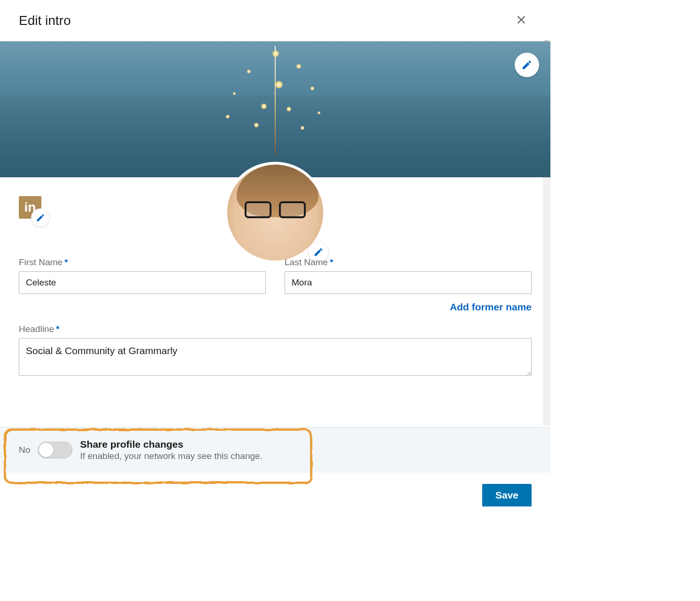  What do you see at coordinates (171, 456) in the screenshot?
I see `share-description: If enabled, your network may see this ch…` at bounding box center [171, 456].